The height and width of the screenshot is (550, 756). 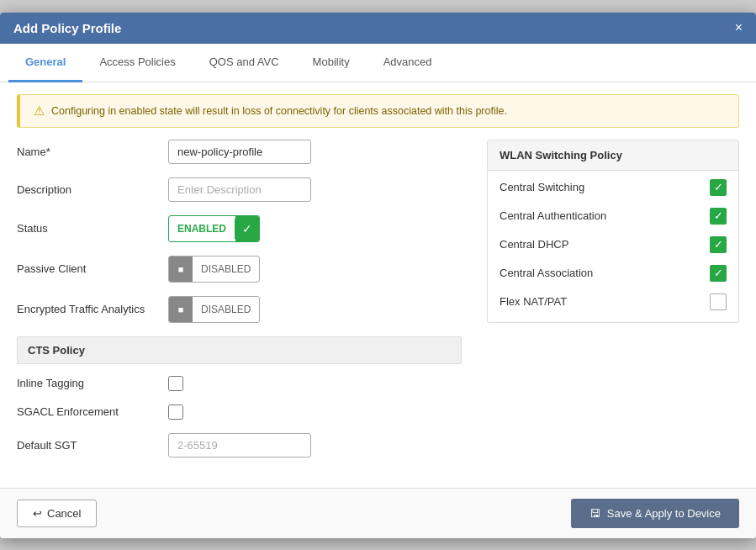 What do you see at coordinates (239, 229) in the screenshot?
I see `status-row: Status ENABLED ✓` at bounding box center [239, 229].